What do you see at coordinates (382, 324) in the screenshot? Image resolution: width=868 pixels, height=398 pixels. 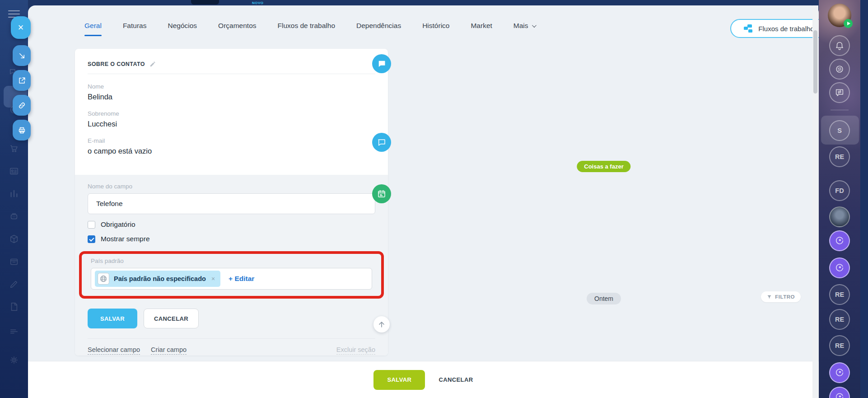 I see `scroll-to-top-button` at bounding box center [382, 324].